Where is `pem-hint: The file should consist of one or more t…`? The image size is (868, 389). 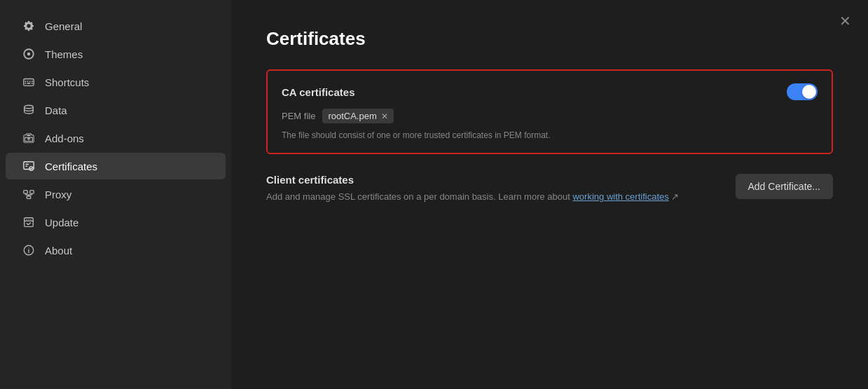
pem-hint: The file should consist of one or more t… is located at coordinates (549, 135).